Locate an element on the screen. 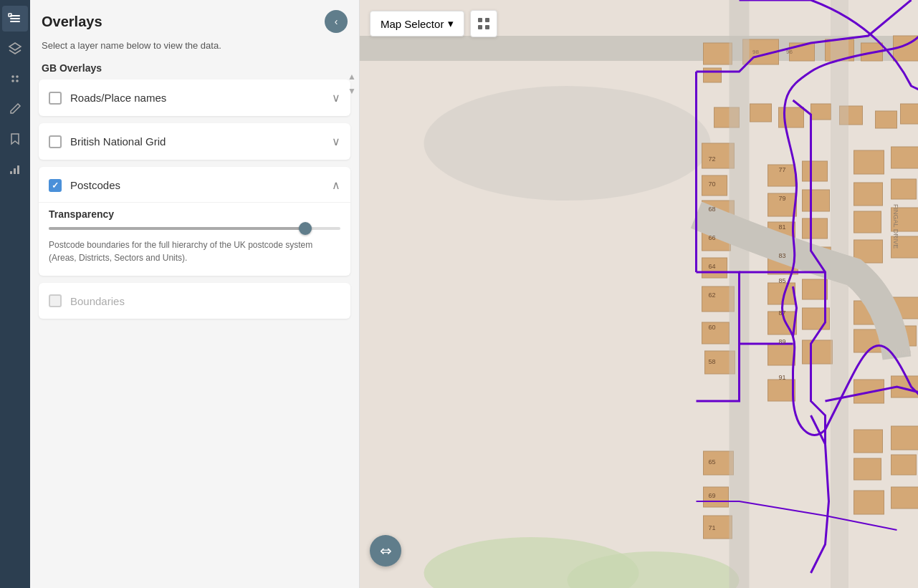 The height and width of the screenshot is (588, 918). map-selector-button: Map Selector ▾ is located at coordinates (417, 24).